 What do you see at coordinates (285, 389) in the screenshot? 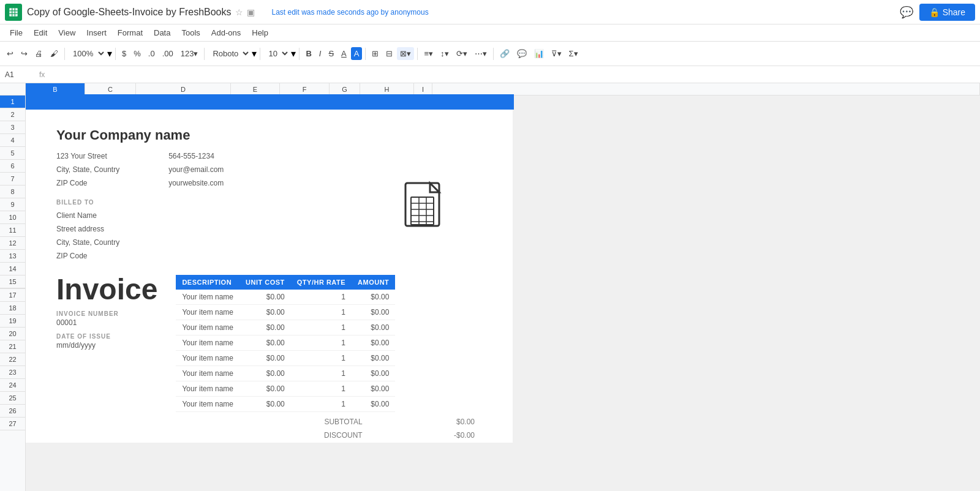
I see `table-row-7: Your item name $0.00 1 $0.00` at bounding box center [285, 389].